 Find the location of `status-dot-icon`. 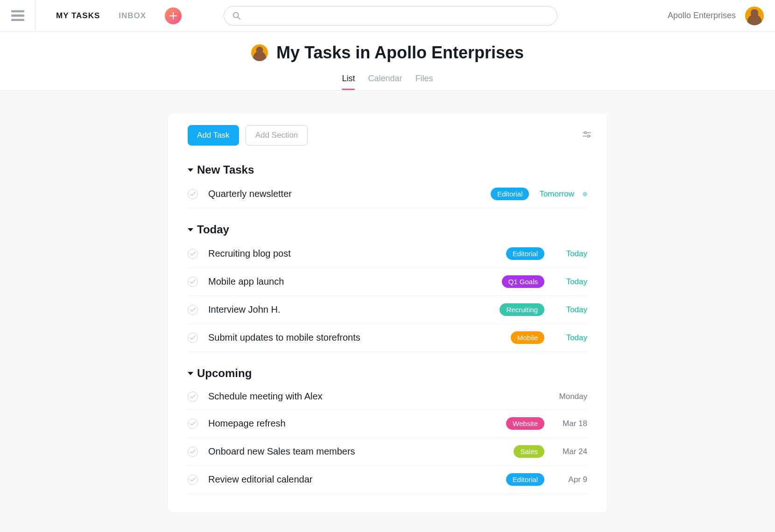

status-dot-icon is located at coordinates (585, 194).